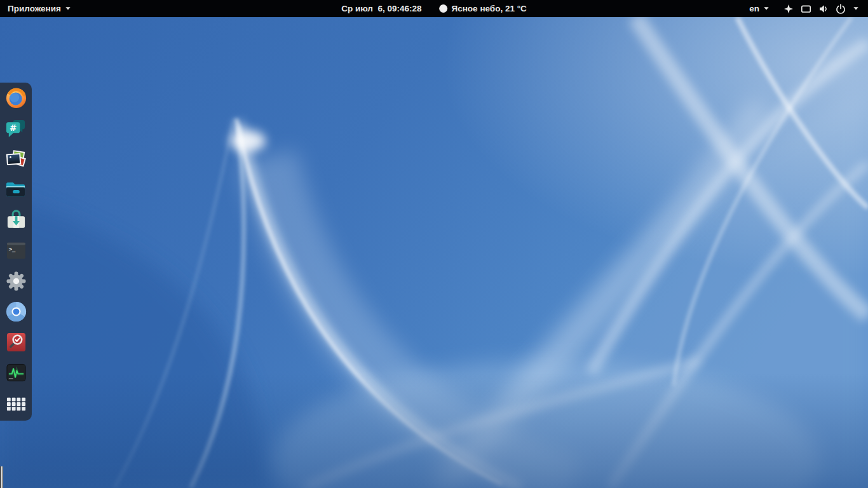 The width and height of the screenshot is (868, 488). Describe the element at coordinates (17, 128) in the screenshot. I see `polari-chat-icon: #` at that location.